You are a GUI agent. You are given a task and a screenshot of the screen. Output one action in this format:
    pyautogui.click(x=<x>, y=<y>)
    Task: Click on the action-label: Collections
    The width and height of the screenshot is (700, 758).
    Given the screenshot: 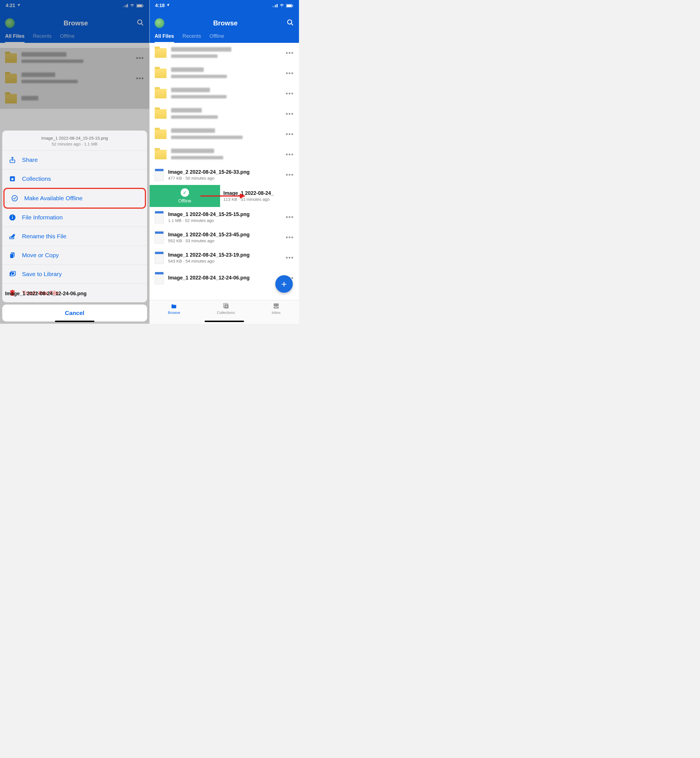 What is the action you would take?
    pyautogui.click(x=36, y=179)
    